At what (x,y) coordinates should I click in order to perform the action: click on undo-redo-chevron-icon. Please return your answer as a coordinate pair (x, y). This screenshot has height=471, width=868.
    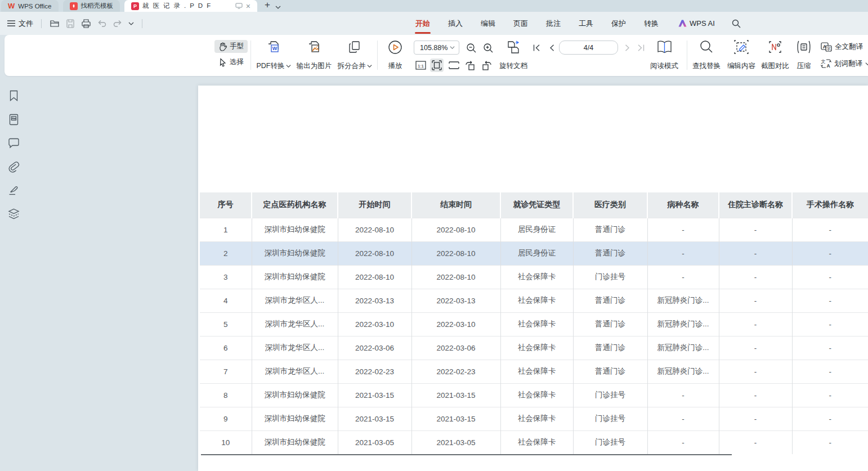
    Looking at the image, I should click on (131, 24).